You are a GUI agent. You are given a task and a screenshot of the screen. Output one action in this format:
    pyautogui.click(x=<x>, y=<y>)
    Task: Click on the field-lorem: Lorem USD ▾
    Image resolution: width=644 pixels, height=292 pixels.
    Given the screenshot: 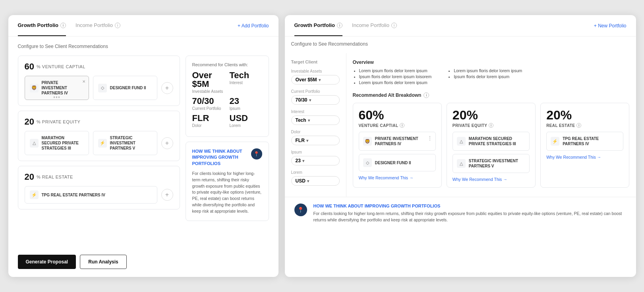 What is the action you would take?
    pyautogui.click(x=315, y=178)
    